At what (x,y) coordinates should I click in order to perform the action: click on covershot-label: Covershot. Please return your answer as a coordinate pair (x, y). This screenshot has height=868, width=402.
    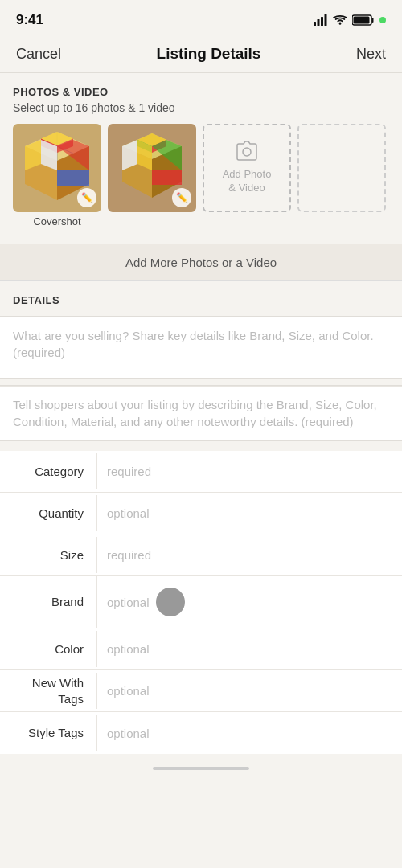
    Looking at the image, I should click on (56, 223).